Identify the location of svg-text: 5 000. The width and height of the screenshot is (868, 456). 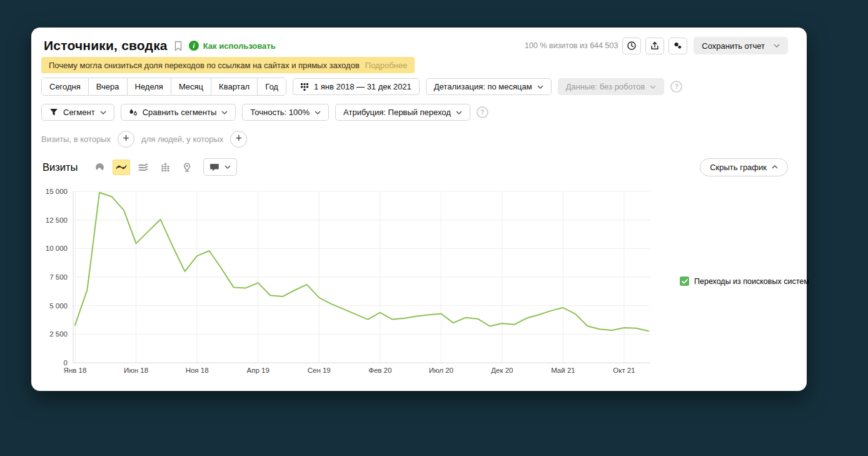
(59, 306).